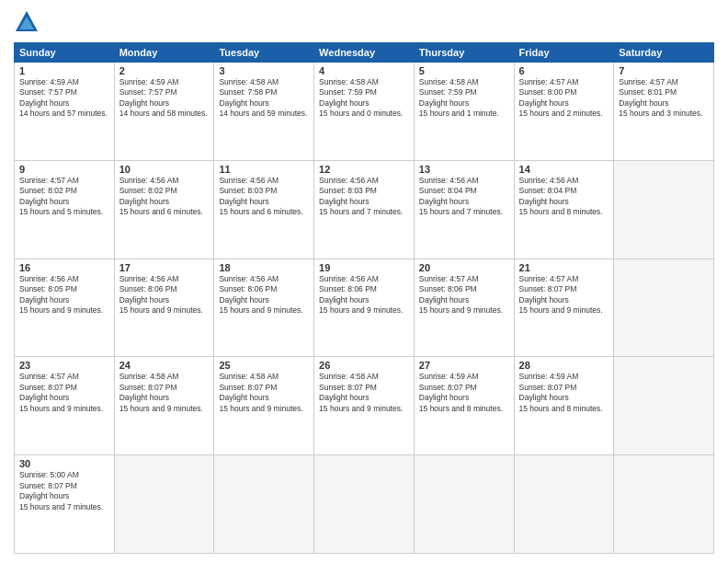 Image resolution: width=728 pixels, height=563 pixels. Describe the element at coordinates (664, 71) in the screenshot. I see `day-number: 7` at that location.